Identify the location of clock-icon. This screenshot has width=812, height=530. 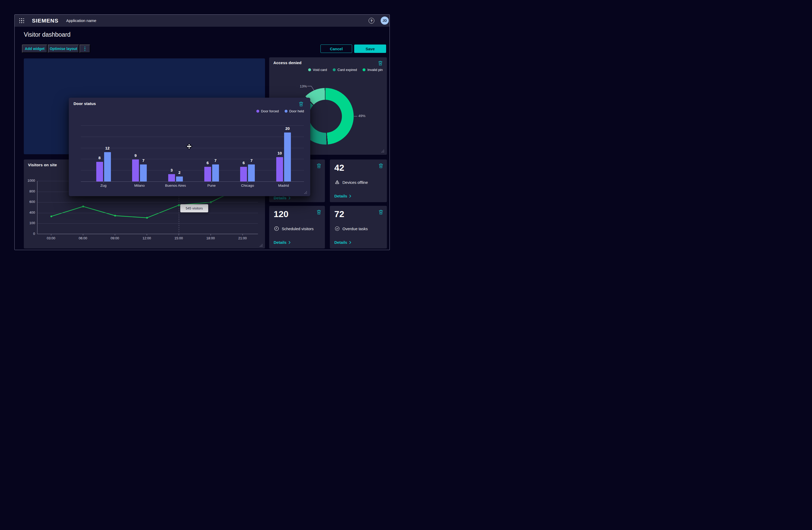
(276, 229).